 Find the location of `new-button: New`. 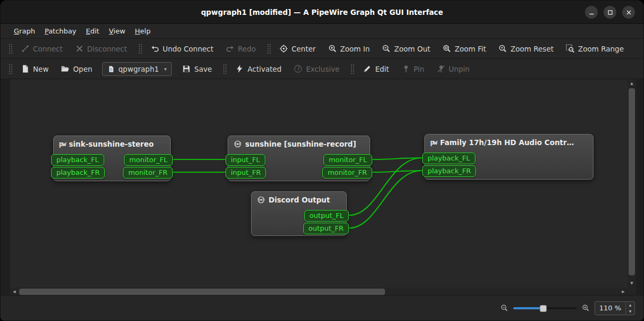

new-button: New is located at coordinates (35, 69).